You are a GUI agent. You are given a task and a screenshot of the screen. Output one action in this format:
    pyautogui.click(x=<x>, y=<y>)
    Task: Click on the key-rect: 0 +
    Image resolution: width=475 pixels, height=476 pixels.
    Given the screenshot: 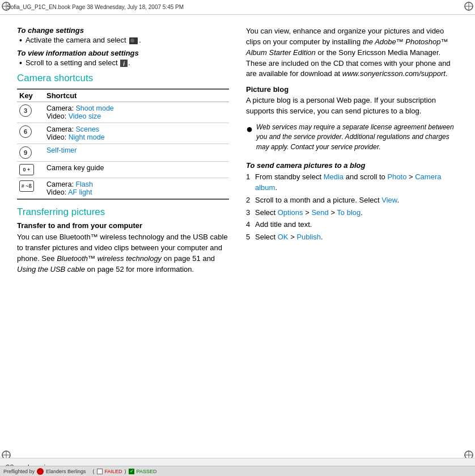 What is the action you would take?
    pyautogui.click(x=27, y=170)
    